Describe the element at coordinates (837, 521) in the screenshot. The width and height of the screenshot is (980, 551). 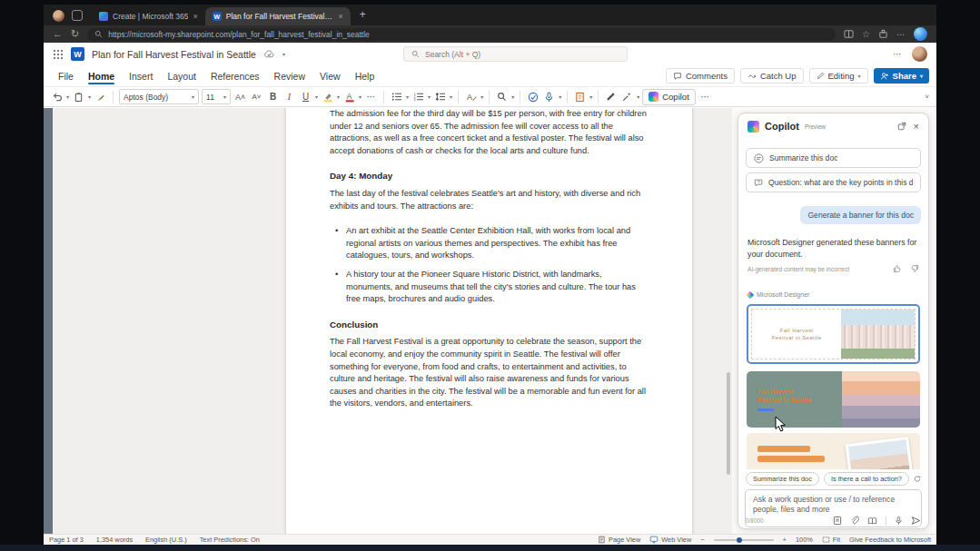
I see `notebook-icon` at that location.